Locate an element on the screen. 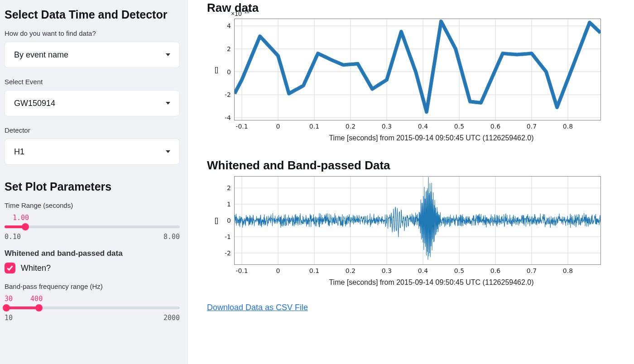  sidebar-heading-plot-params: Set Plot Parameters is located at coordinates (92, 187).